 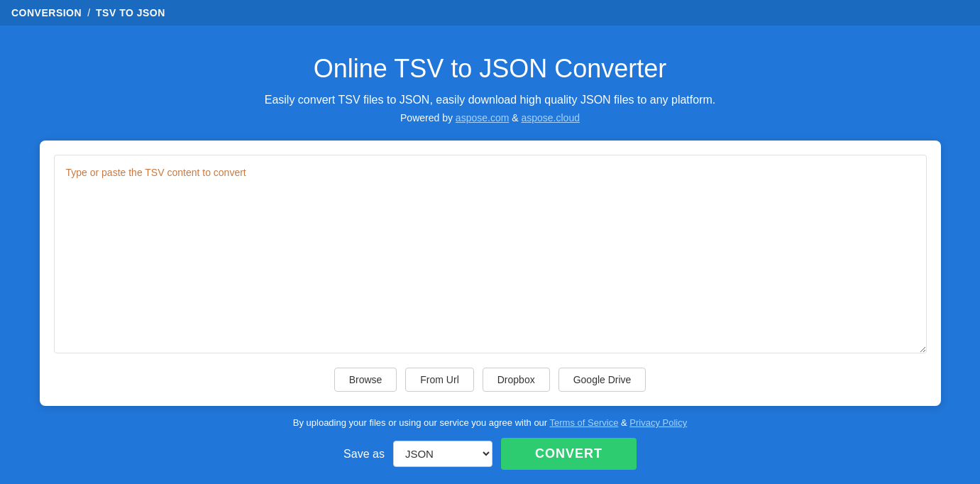 I want to click on ampersand-1: &, so click(x=517, y=118).